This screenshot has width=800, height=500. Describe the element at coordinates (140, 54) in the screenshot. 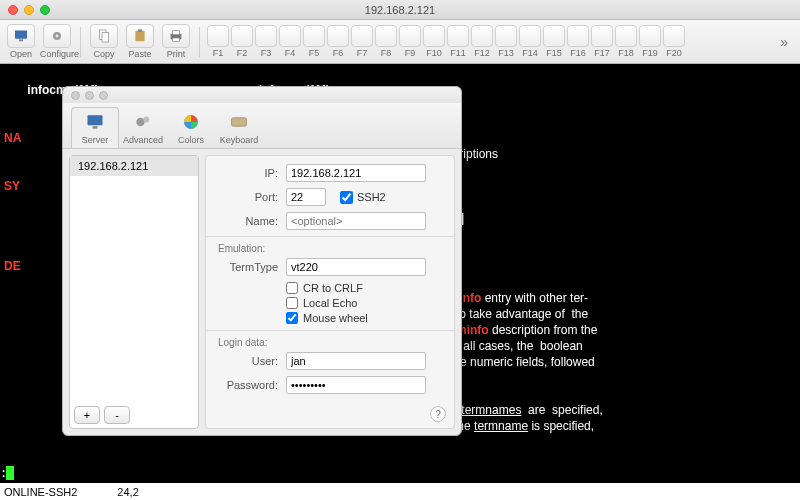

I see `paste-label: Paste` at that location.